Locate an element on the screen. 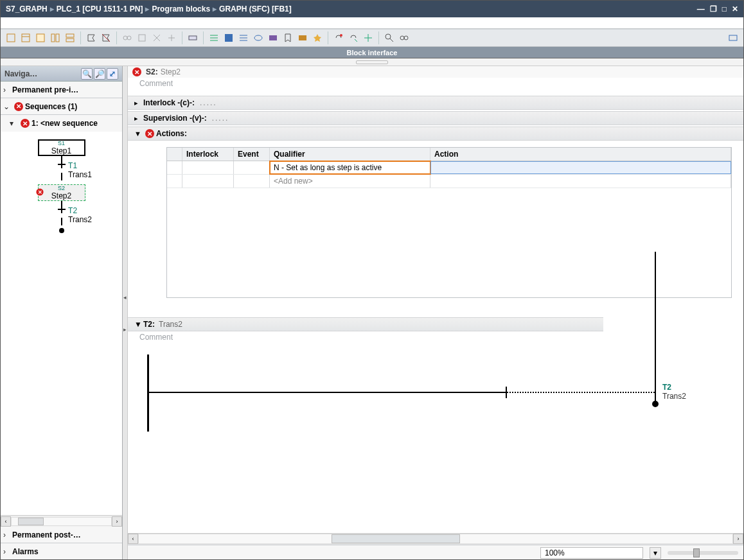  zoom-out-icon: 🔎 is located at coordinates (100, 74).